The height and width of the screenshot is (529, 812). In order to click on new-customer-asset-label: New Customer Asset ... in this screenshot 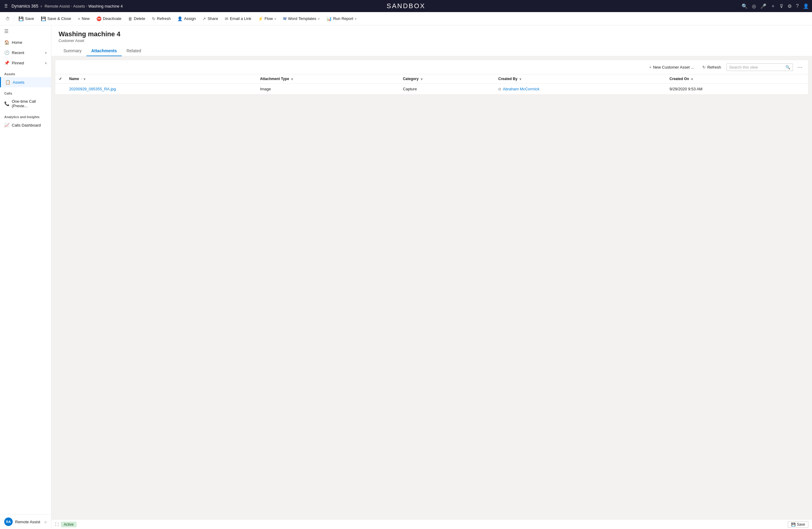, I will do `click(673, 67)`.